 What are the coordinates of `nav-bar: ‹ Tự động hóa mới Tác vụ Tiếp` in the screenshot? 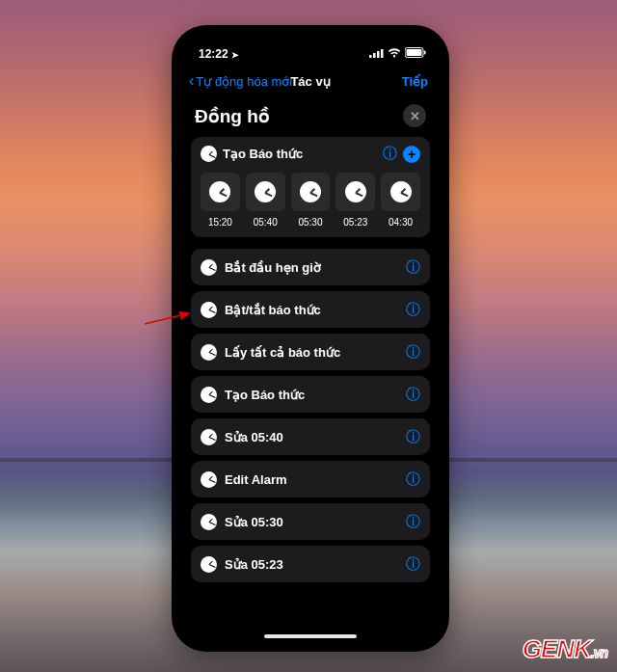 It's located at (310, 83).